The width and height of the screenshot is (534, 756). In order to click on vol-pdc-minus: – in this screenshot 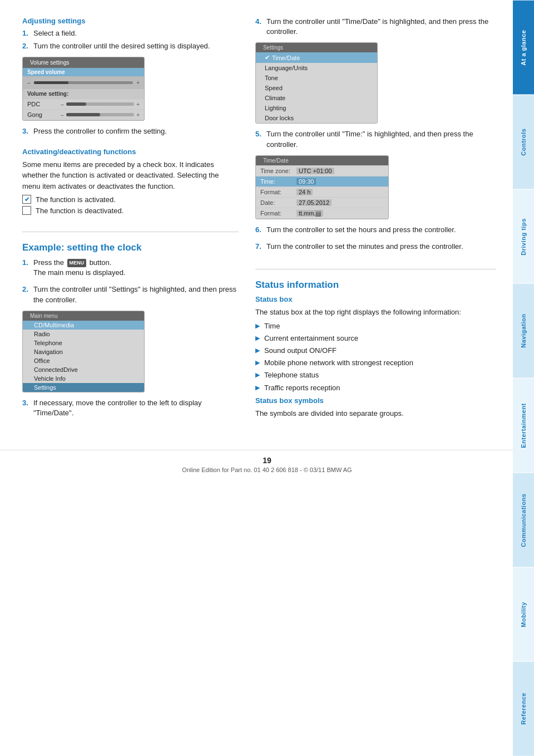, I will do `click(62, 105)`.